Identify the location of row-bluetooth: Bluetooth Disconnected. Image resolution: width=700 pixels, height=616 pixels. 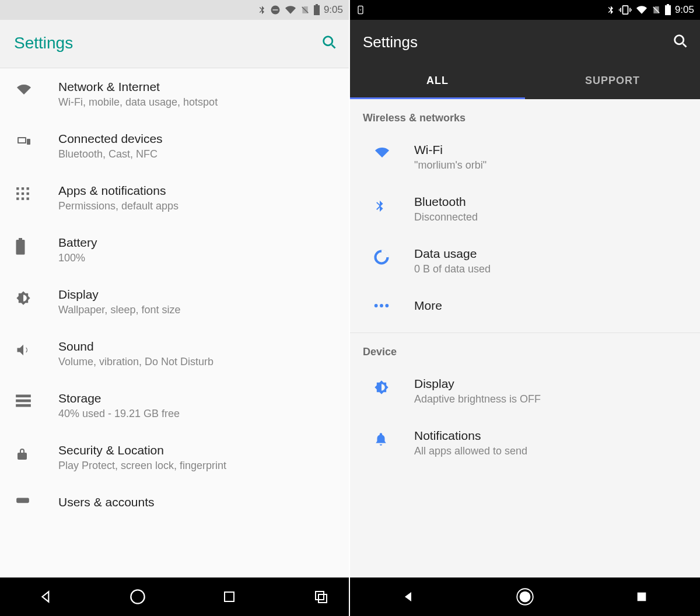
(525, 209).